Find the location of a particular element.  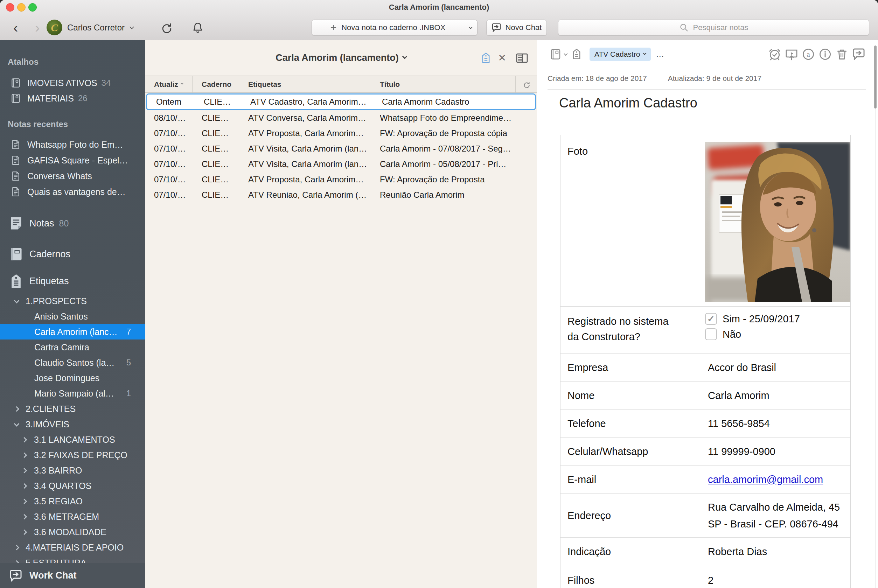

trash-icon is located at coordinates (842, 54).